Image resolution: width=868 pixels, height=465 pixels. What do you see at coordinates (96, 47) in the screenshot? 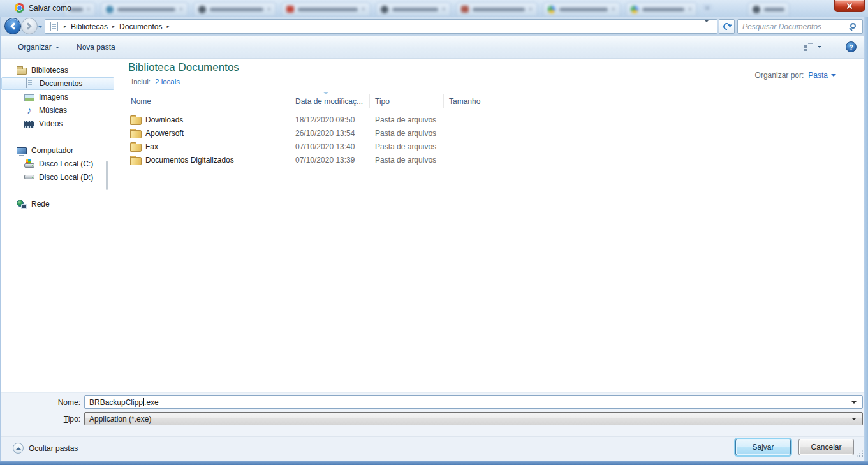
I see `new-folder-button: Nova pasta` at bounding box center [96, 47].